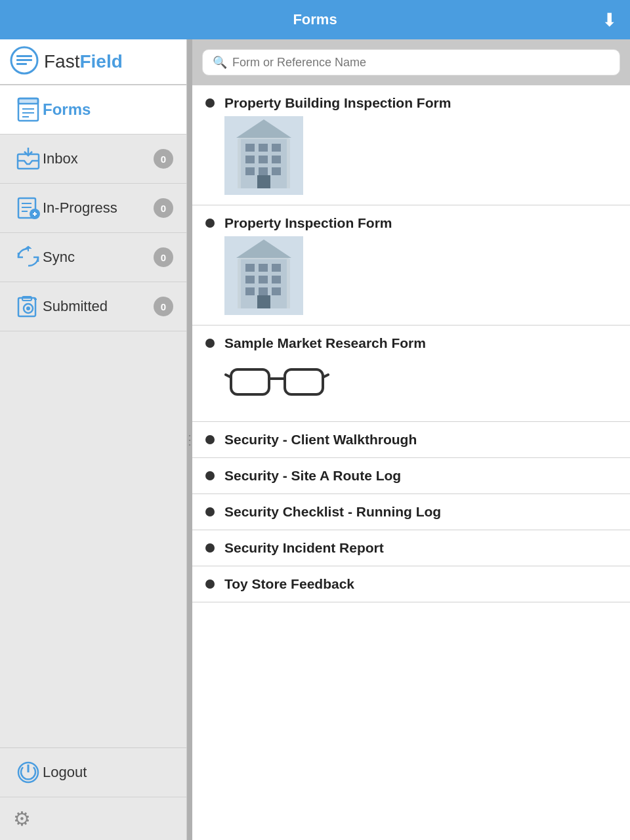 The height and width of the screenshot is (840, 630). I want to click on sidebar-item-inbox: Inbox 0, so click(93, 159).